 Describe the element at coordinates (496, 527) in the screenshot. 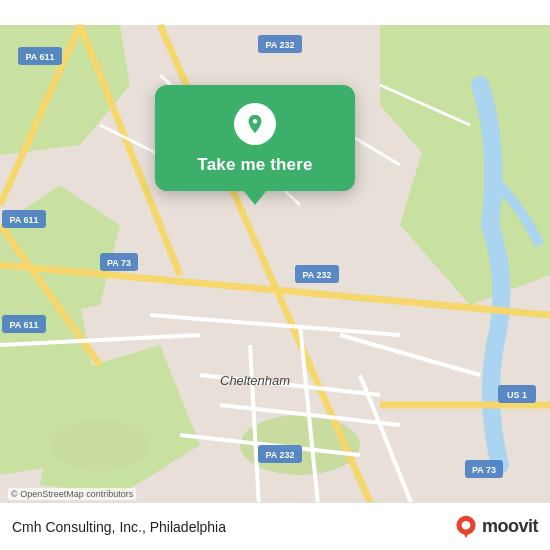

I see `moovit-logo: moovit` at that location.